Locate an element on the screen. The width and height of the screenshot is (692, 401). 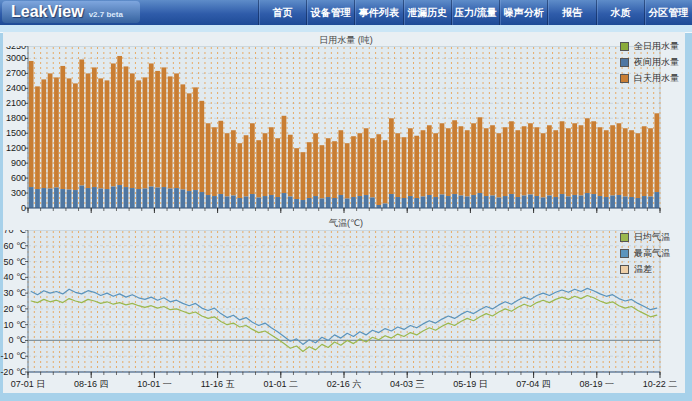
svg-text: 0 is located at coordinates (24, 208).